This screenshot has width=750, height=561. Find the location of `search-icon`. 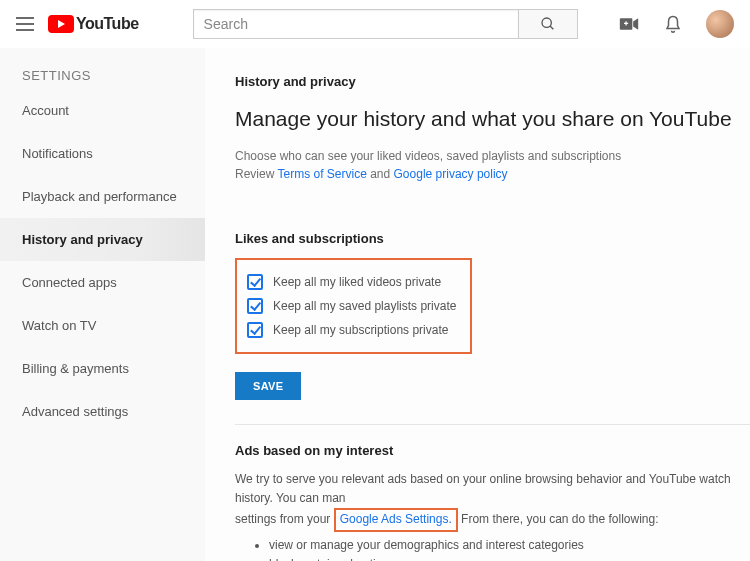

search-icon is located at coordinates (548, 24).